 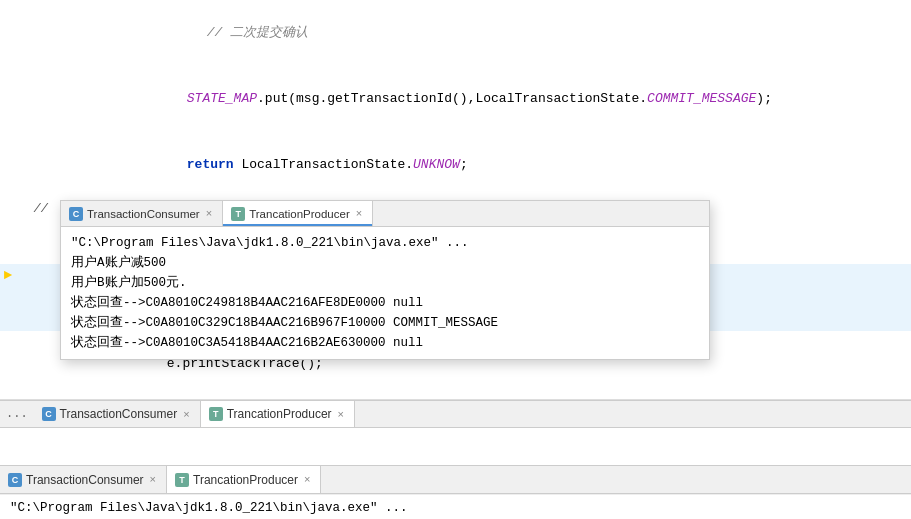 I want to click on bottom-tab-bar: C TransactionConsumer × T TrancationProd…, so click(x=456, y=480).